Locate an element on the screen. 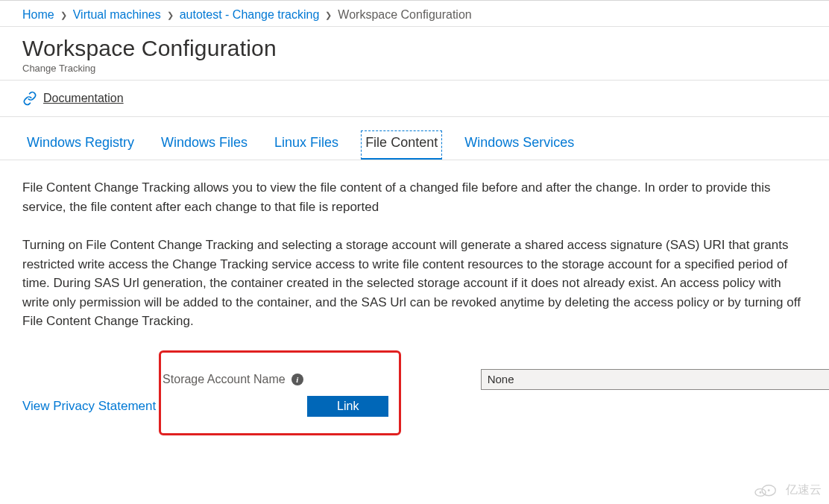 This screenshot has width=829, height=504. tab-windows-files: Windows Files is located at coordinates (204, 145).